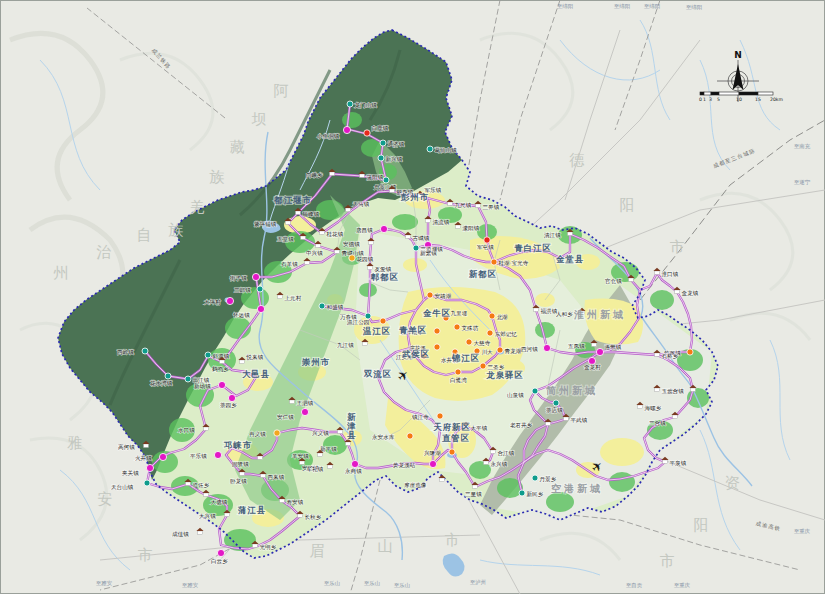 This screenshot has width=825, height=594. What do you see at coordinates (244, 277) in the screenshot?
I see `town-marker: 街子镇` at bounding box center [244, 277].